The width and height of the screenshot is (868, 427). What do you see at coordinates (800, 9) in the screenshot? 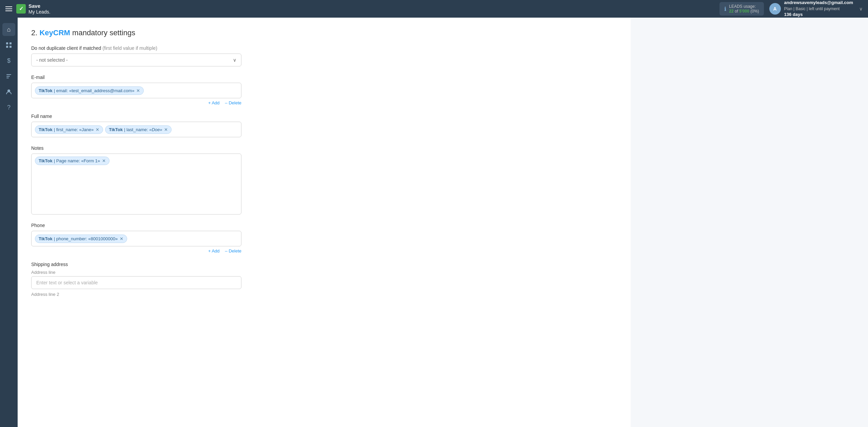
I see `user-plan: Basic` at bounding box center [800, 9].